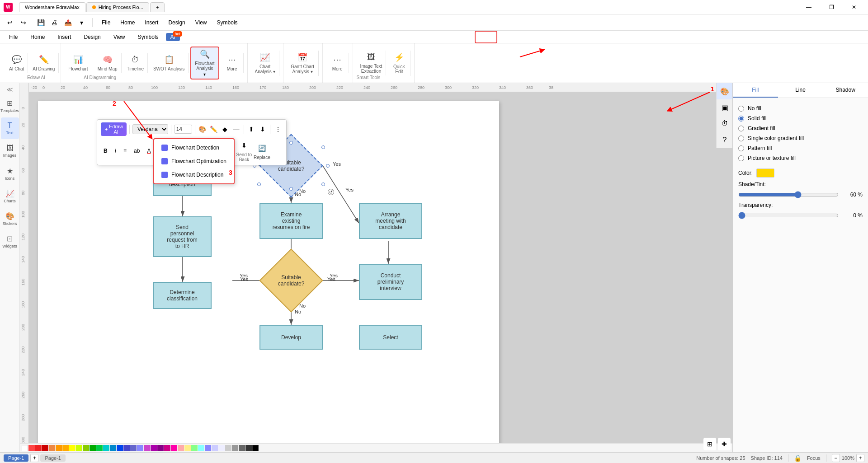 This screenshot has width=868, height=463. I want to click on sidebar-expand-button: ≪, so click(10, 89).